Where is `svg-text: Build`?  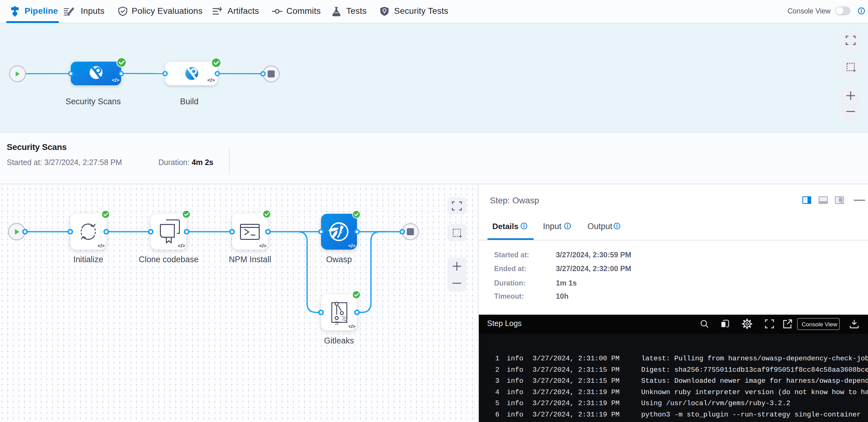 svg-text: Build is located at coordinates (189, 102).